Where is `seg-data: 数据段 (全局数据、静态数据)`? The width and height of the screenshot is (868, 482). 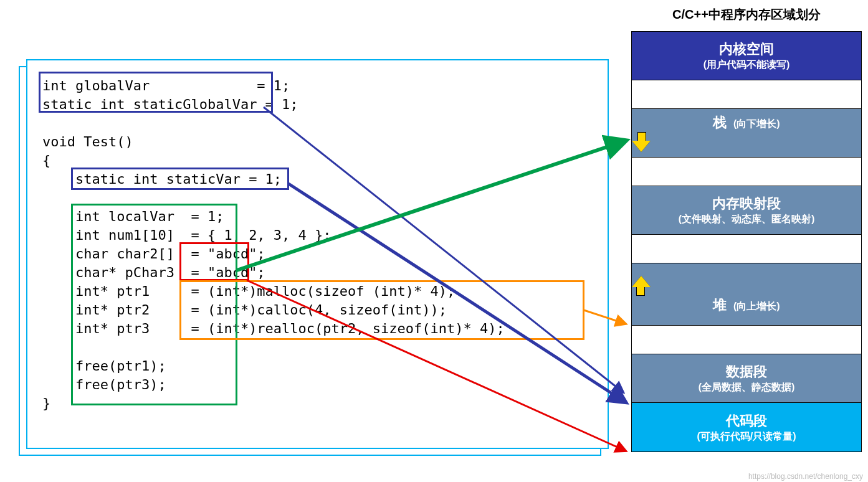
seg-data: 数据段 (全局数据、静态数据) is located at coordinates (746, 379).